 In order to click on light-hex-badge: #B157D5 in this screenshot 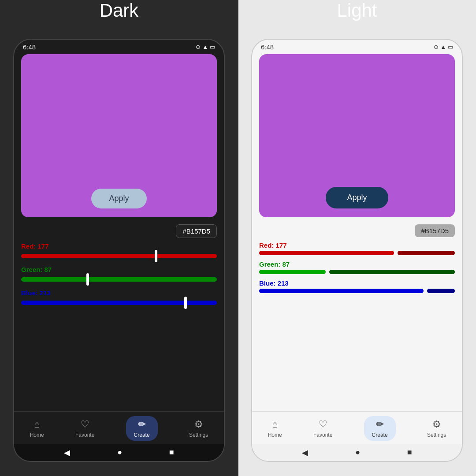, I will do `click(435, 231)`.